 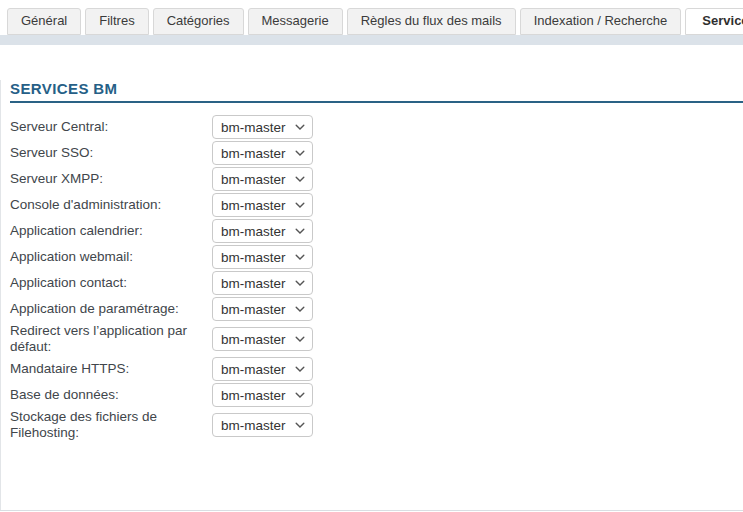 I want to click on serveur-xmpp-label: Serveur XMPP:, so click(x=111, y=179).